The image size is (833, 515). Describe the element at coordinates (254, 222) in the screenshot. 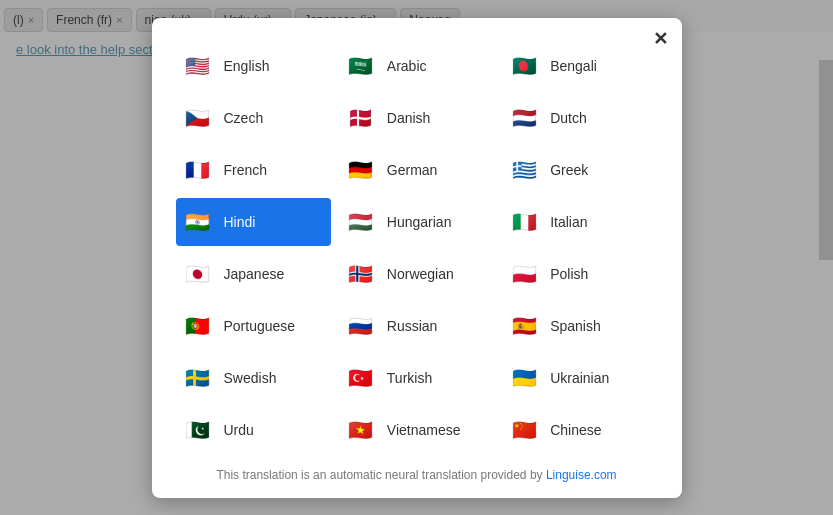

I see `lang-item-hindi: 🇮🇳 Hindi` at that location.